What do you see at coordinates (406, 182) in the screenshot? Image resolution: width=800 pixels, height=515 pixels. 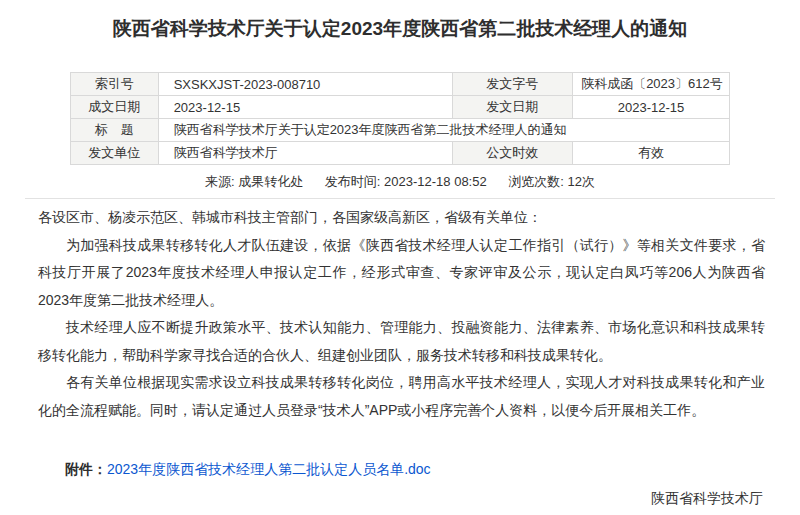 I see `publish-time-label: 发布时间: 2023-12-18 08:52` at bounding box center [406, 182].